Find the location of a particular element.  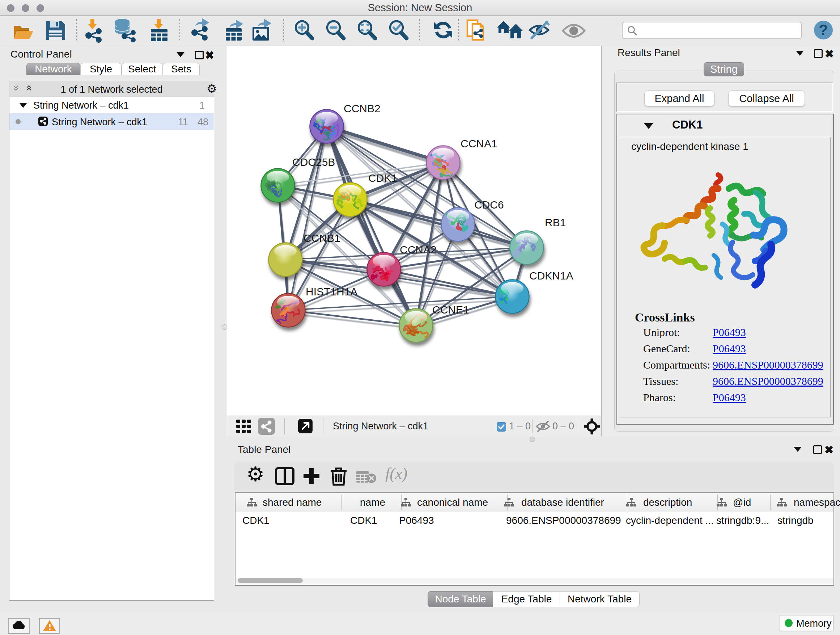

svg-text: CDKN1A is located at coordinates (551, 276).